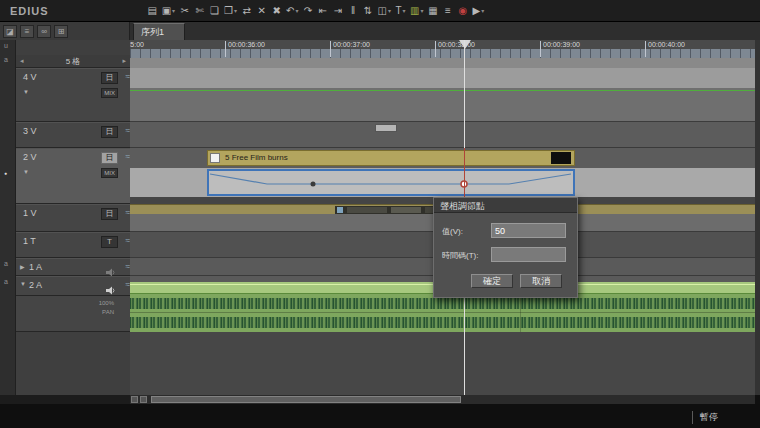 The height and width of the screenshot is (428, 760). Describe the element at coordinates (134, 400) in the screenshot. I see `scroll-left-button` at that location.